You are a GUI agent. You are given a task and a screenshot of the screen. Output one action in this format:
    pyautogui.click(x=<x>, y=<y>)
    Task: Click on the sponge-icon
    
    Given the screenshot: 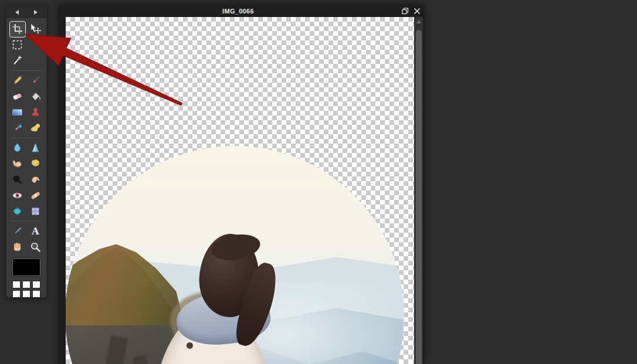 What is the action you would take?
    pyautogui.click(x=35, y=164)
    